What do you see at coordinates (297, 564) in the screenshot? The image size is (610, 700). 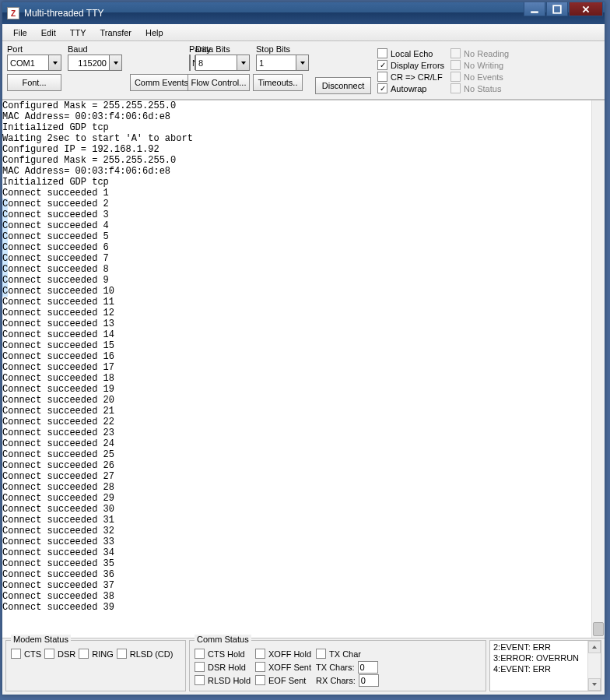 I see `terminal-line: Connect succeeded 35` at bounding box center [297, 564].